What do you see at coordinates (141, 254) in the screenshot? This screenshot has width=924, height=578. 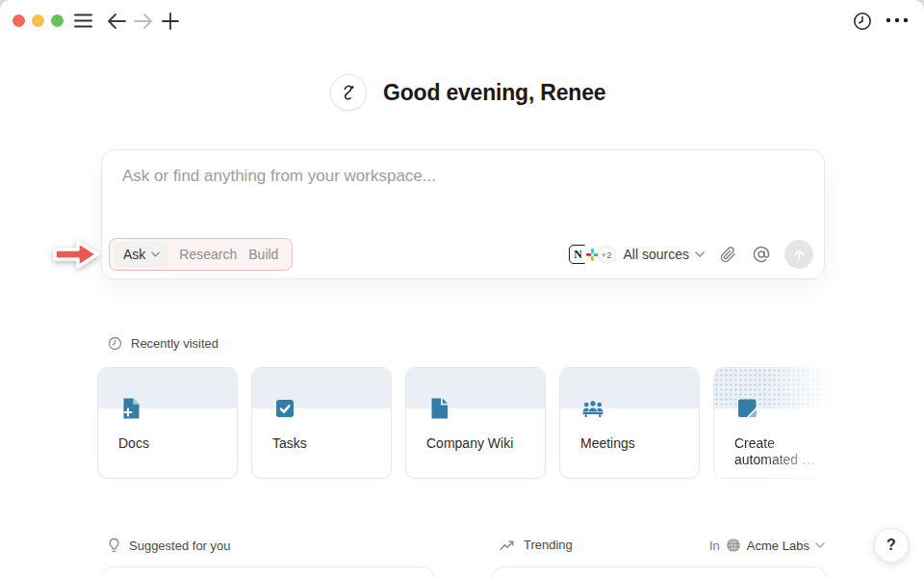 I see `mode-ask-button: Ask` at bounding box center [141, 254].